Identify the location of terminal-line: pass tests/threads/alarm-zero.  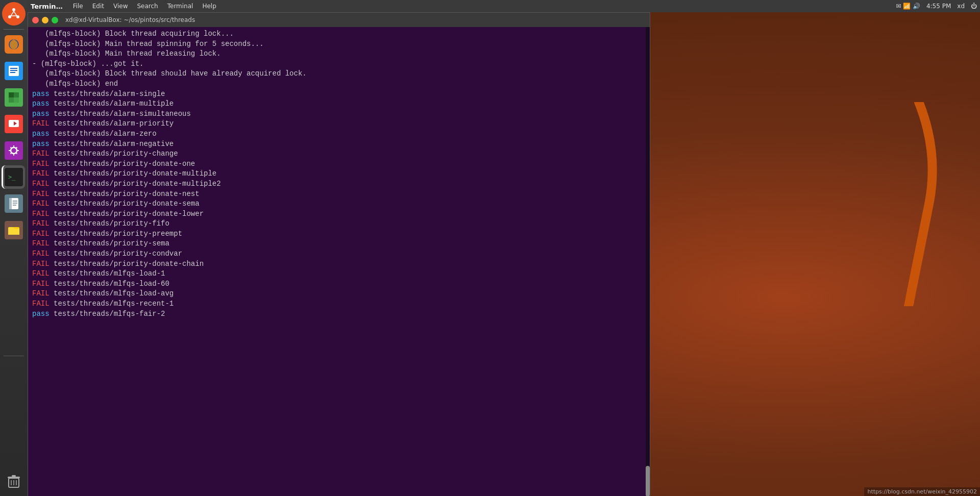
(339, 134).